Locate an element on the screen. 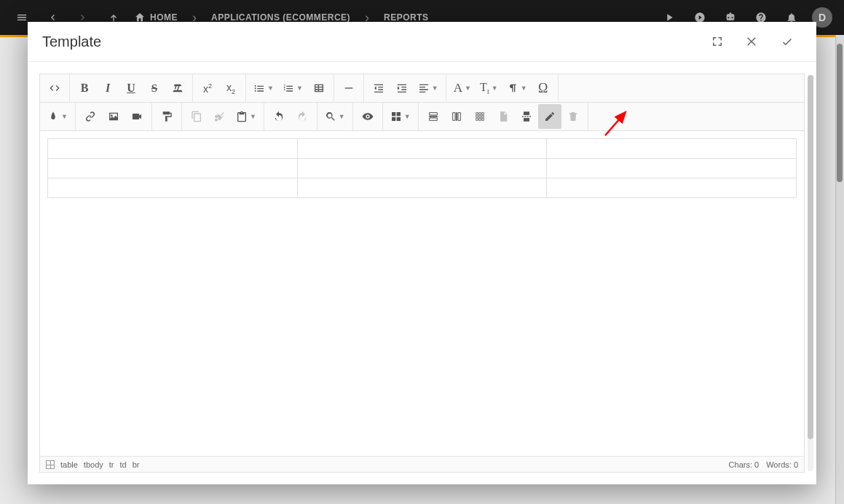 Image resolution: width=844 pixels, height=504 pixels. special-char-button: Ω is located at coordinates (543, 88).